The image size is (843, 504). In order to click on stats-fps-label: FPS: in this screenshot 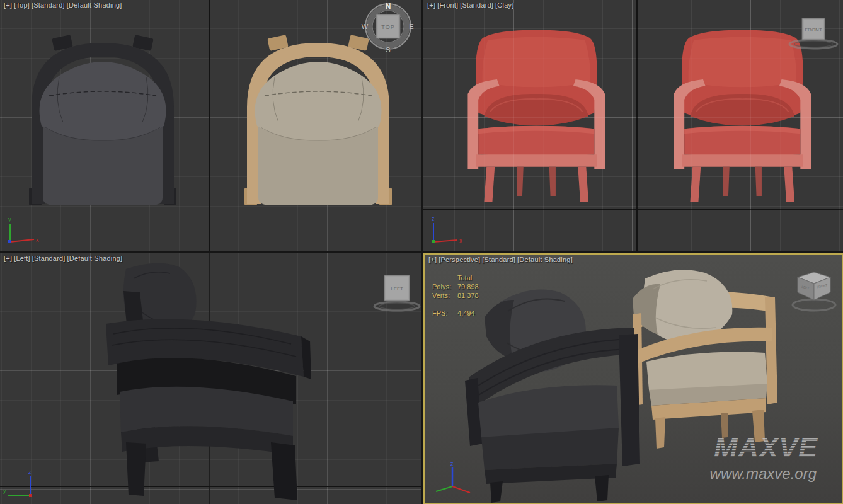, I will do `click(445, 313)`.